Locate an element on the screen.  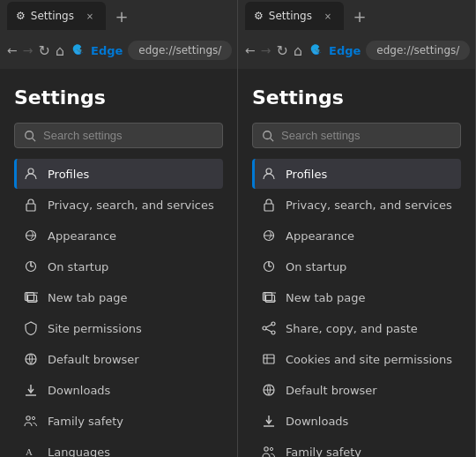
startup-icon is located at coordinates (31, 266).